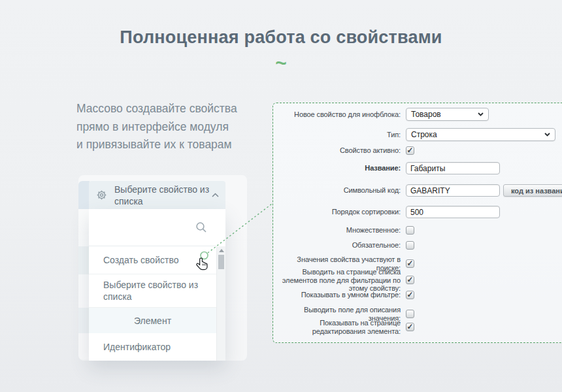  I want to click on sort-order-input, so click(453, 212).